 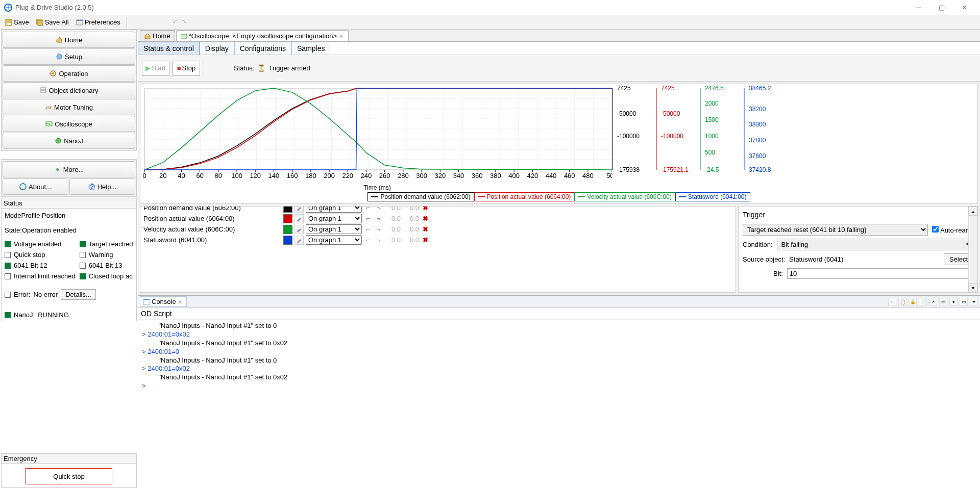 What do you see at coordinates (858, 215) in the screenshot?
I see `trigger-header: Trigger` at bounding box center [858, 215].